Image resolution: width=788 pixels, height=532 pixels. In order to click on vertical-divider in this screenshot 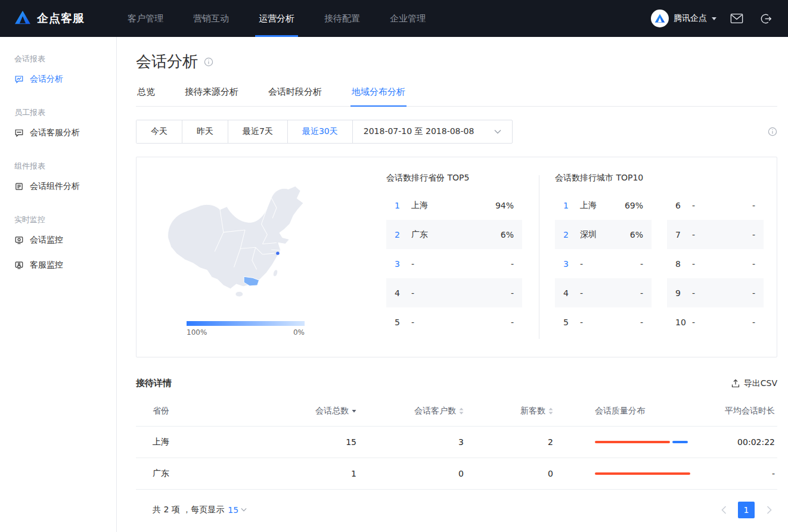, I will do `click(539, 257)`.